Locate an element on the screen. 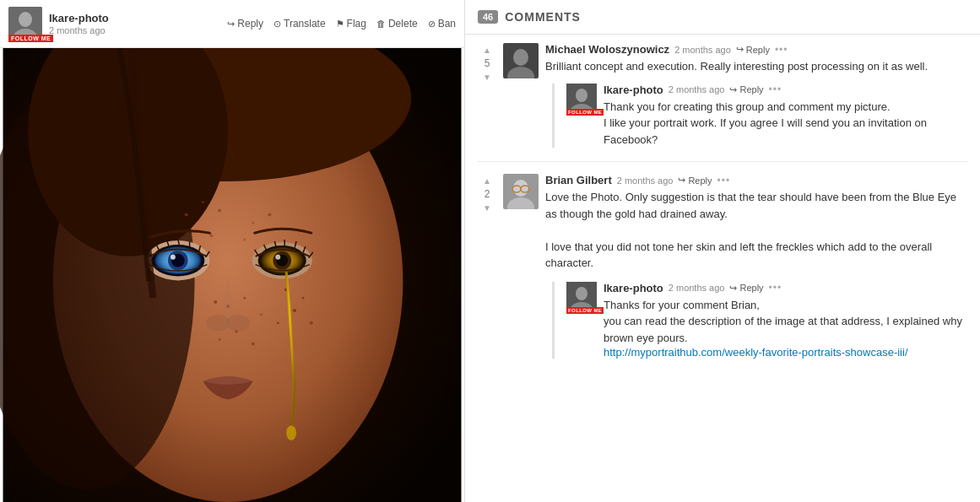 This screenshot has height=502, width=980. comment-block: ▲ 5 ▼ Michael Woloszynowicz 2 months ago… is located at coordinates (723, 95).